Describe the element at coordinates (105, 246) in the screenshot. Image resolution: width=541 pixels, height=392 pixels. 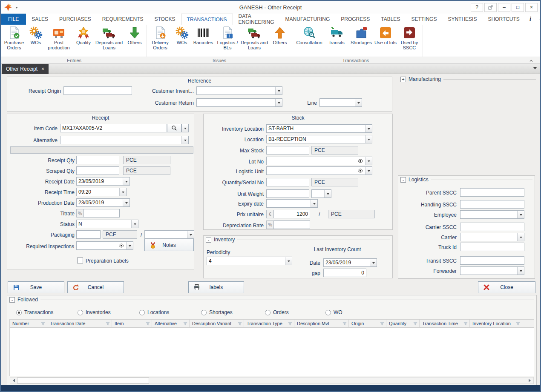
I see `required-inspections-combo` at that location.